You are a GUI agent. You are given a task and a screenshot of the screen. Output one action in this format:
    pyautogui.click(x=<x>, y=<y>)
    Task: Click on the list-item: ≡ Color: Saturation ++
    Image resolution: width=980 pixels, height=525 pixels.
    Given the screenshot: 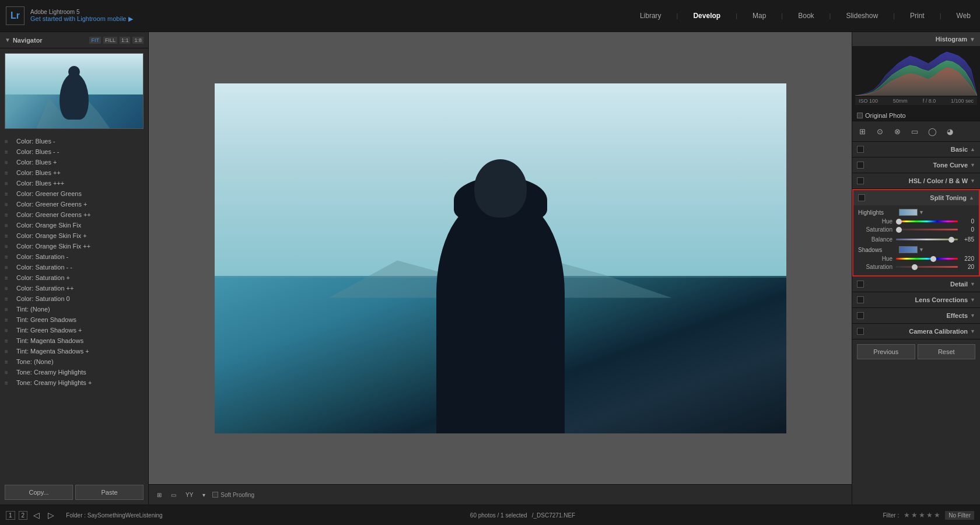 What is the action you would take?
    pyautogui.click(x=74, y=288)
    